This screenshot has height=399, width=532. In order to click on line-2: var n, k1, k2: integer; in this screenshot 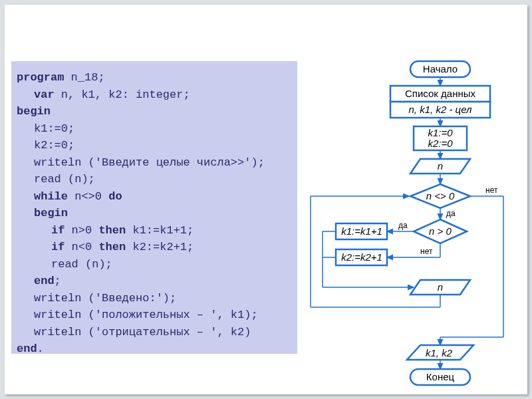, I will do `click(154, 95)`.